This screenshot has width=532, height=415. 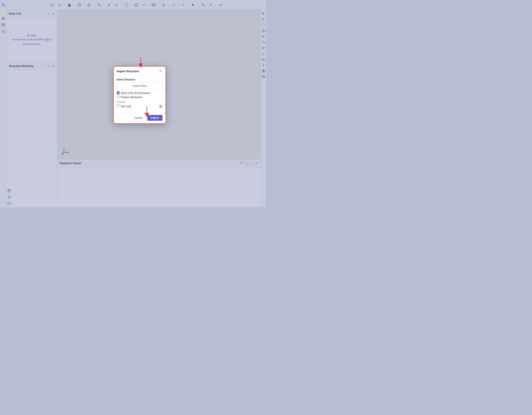 I want to click on selected-label: Selected, so click(x=140, y=102).